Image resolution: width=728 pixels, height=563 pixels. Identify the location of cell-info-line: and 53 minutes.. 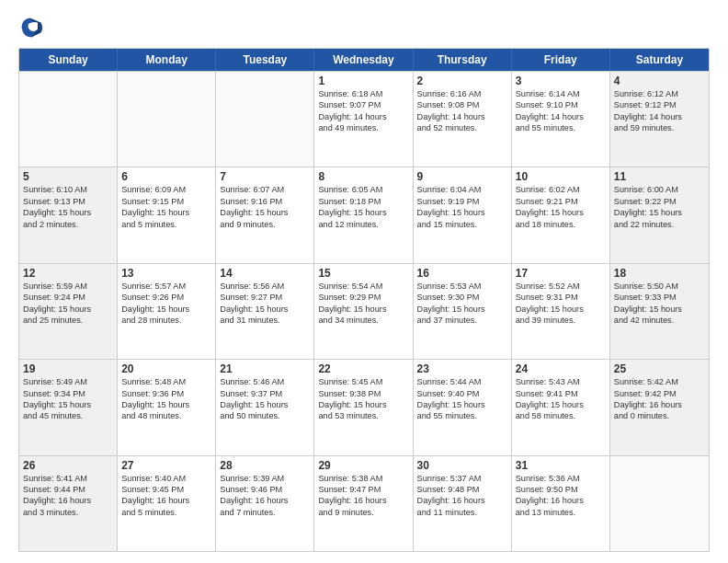
(363, 416).